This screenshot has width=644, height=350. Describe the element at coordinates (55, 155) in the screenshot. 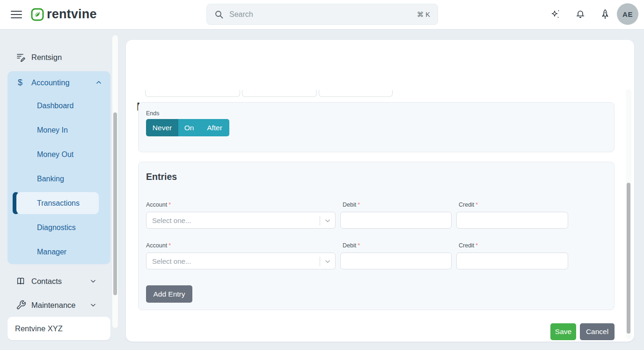

I see `sidebar-item-label: Money Out` at that location.